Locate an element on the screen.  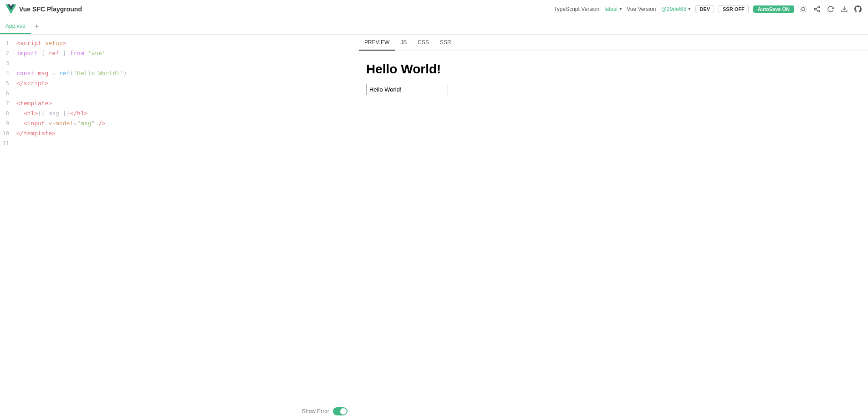
line-number: 1 is located at coordinates (8, 43).